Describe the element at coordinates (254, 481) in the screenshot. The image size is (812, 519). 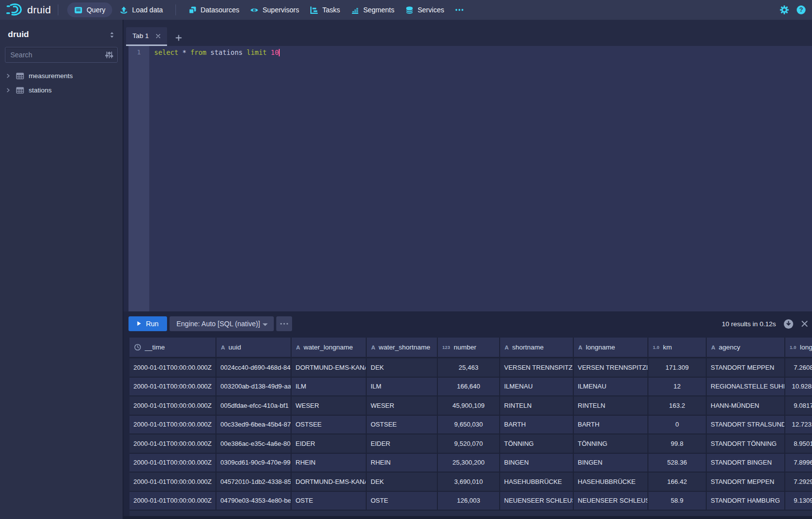
I see `cell-uuid: 04572010-1db2-4338-85` at that location.